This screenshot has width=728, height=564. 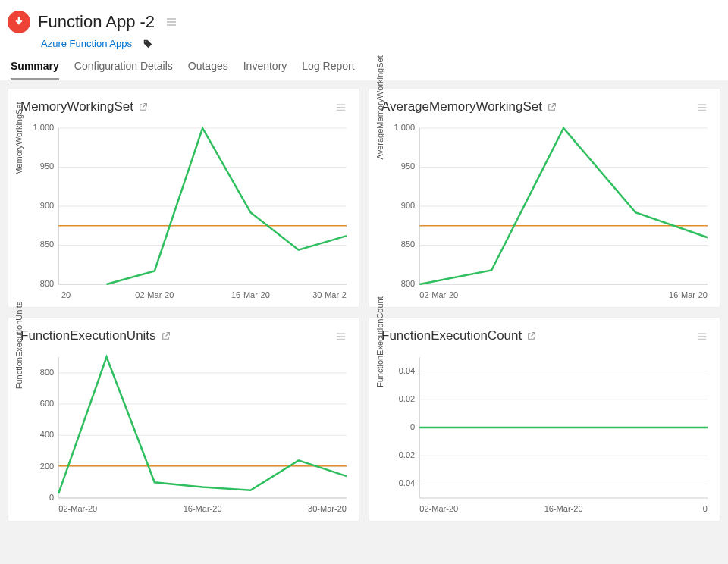 What do you see at coordinates (380, 108) in the screenshot?
I see `y-axis-label: AverageMemoryWorkingSet` at bounding box center [380, 108].